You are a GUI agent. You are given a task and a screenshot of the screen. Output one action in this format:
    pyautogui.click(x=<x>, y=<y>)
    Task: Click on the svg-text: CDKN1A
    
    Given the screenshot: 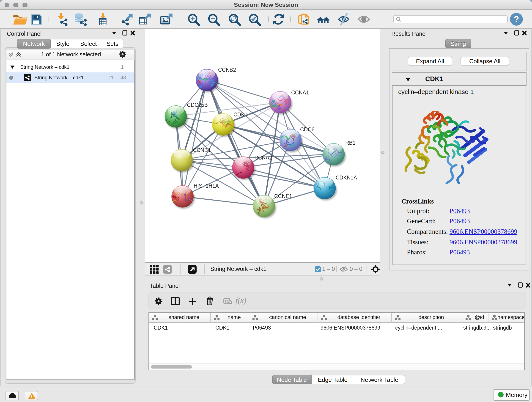 What is the action you would take?
    pyautogui.click(x=346, y=178)
    